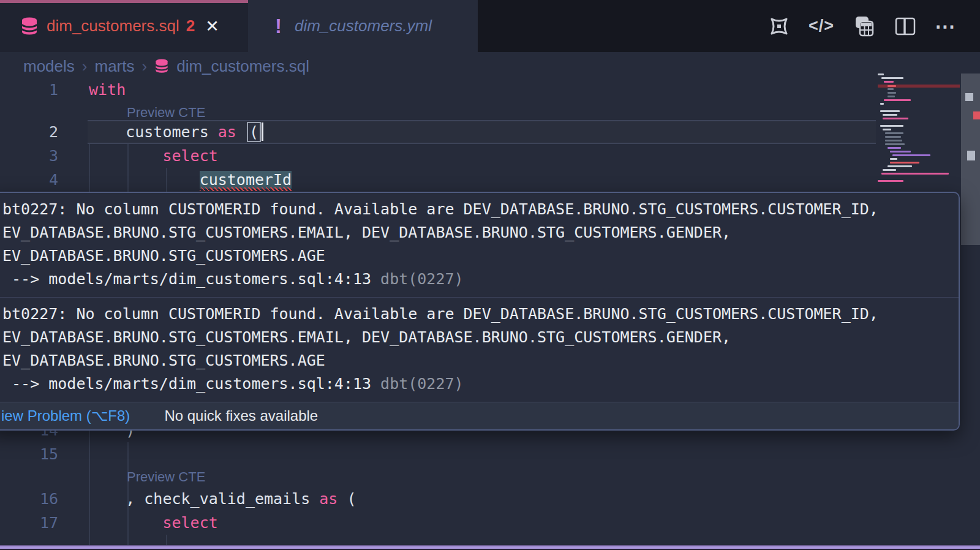 This screenshot has height=550, width=980. I want to click on code-line-2: 2 customers as (, so click(490, 132).